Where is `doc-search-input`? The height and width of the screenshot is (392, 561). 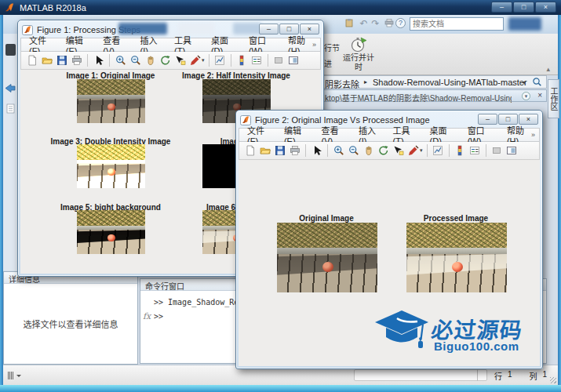 doc-search-input is located at coordinates (464, 24).